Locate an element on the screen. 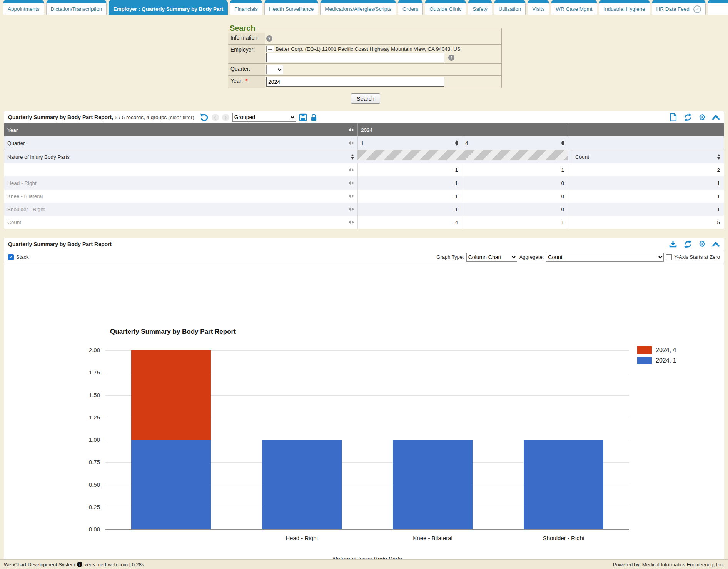 The height and width of the screenshot is (569, 728). employer-search-input is located at coordinates (356, 58).